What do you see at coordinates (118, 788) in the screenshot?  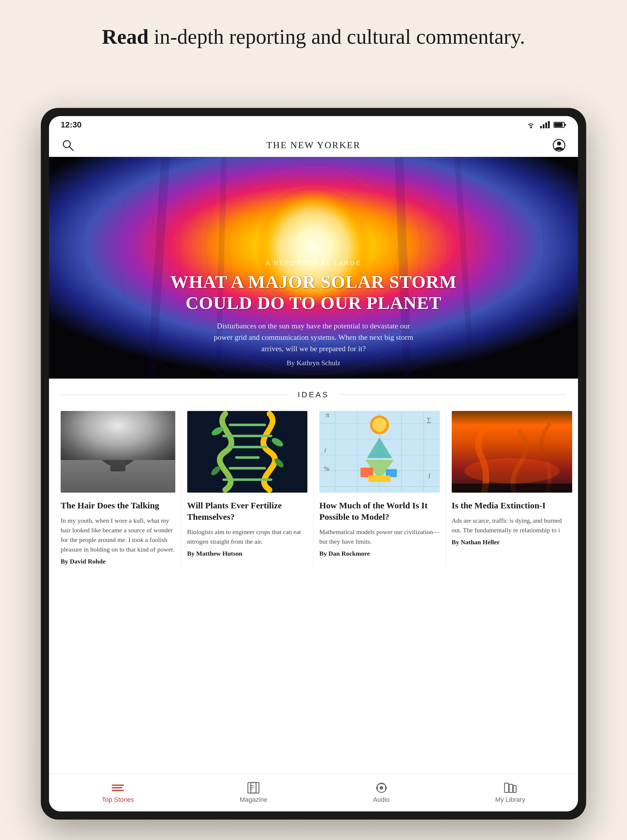 I see `nav-lines-icon` at bounding box center [118, 788].